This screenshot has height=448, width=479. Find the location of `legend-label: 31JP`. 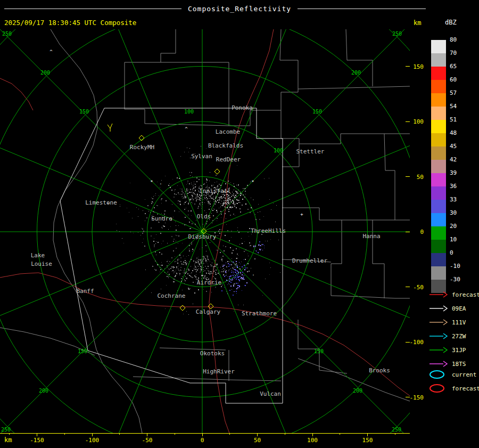

legend-label: 31JP is located at coordinates (459, 351).